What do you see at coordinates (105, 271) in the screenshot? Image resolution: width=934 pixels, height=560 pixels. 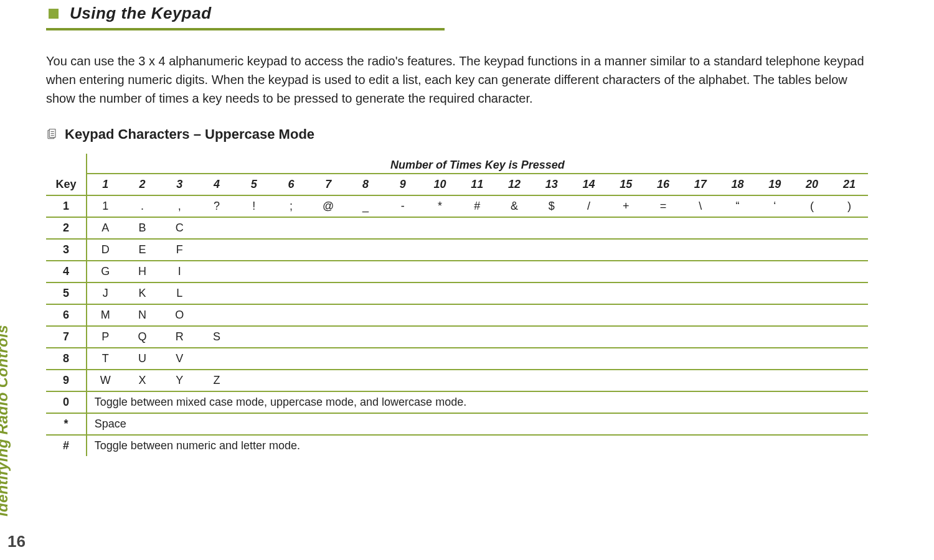 I see `char-cell: G` at bounding box center [105, 271].